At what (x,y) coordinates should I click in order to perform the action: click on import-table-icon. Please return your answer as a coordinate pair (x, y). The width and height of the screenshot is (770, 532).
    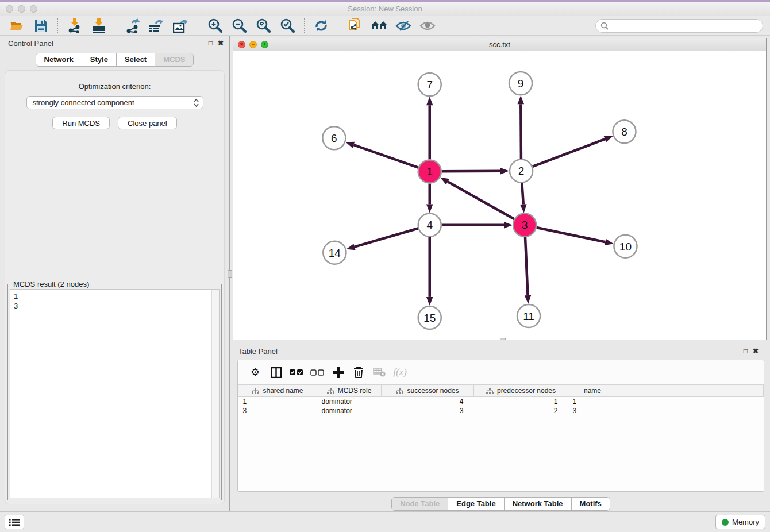
    Looking at the image, I should click on (99, 26).